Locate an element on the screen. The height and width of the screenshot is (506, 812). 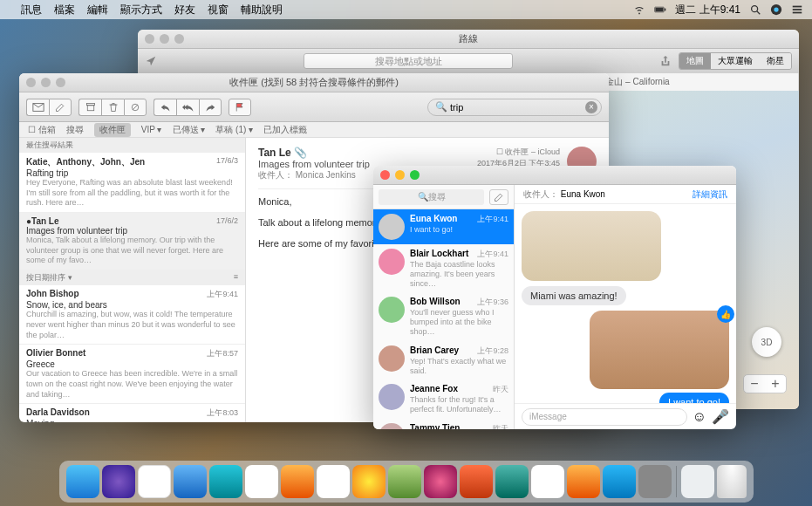
mail-row: Olivier Bonnet上午8:57 GreeceOur vacation … is located at coordinates (133, 374).